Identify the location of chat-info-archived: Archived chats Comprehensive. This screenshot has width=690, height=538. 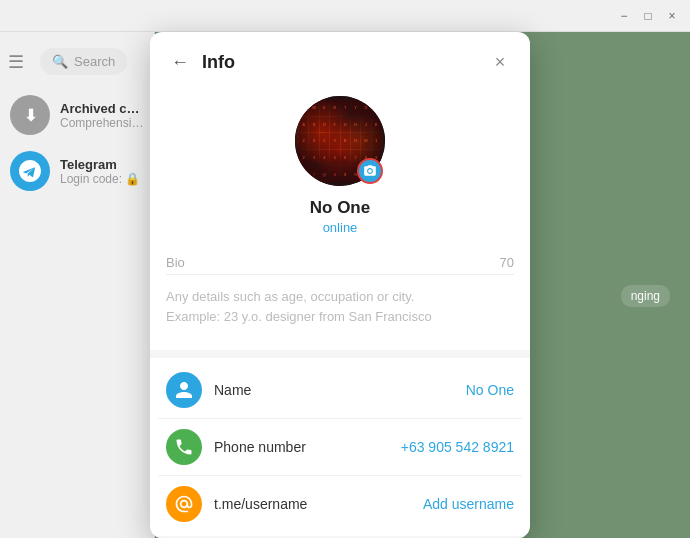
(102, 116).